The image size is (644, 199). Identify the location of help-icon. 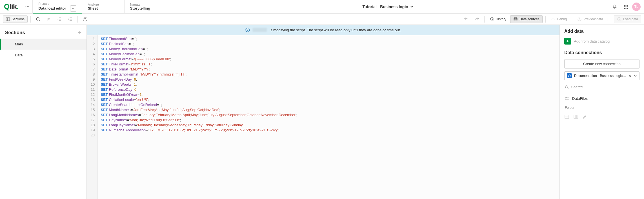
(85, 19).